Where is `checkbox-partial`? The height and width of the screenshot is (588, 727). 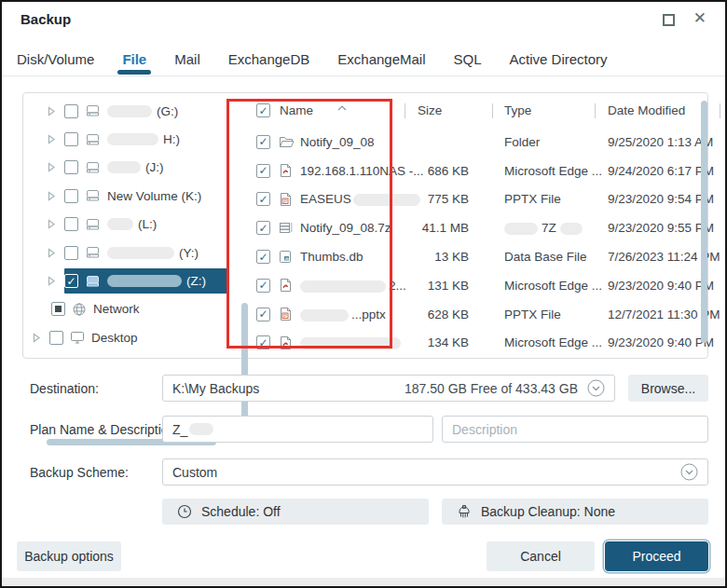
checkbox-partial is located at coordinates (58, 309).